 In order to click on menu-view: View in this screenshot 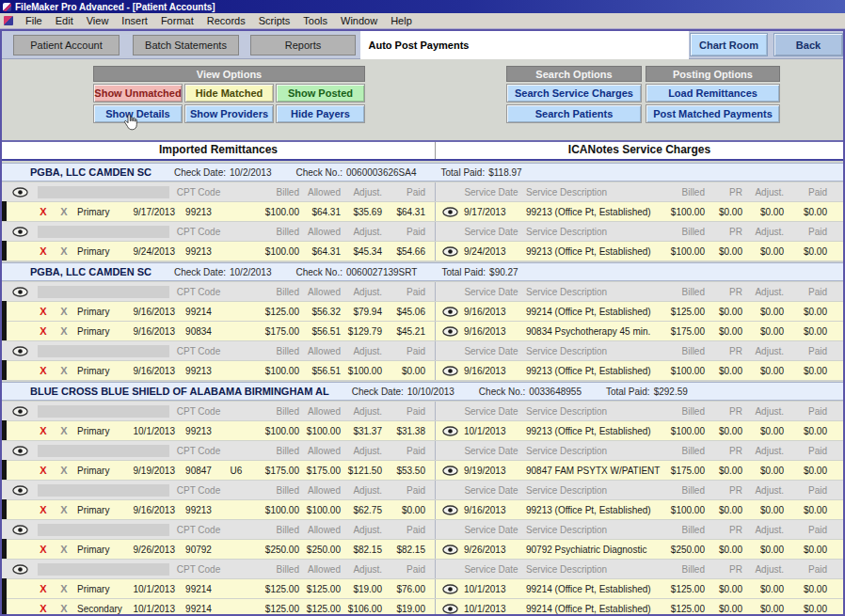, I will do `click(98, 21)`.